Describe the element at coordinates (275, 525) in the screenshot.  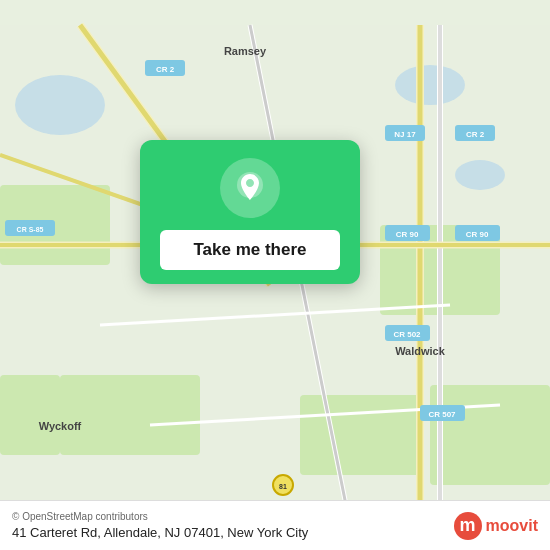
I see `bottom-bar: © OpenStreetMap contributors 41 Carteret…` at that location.